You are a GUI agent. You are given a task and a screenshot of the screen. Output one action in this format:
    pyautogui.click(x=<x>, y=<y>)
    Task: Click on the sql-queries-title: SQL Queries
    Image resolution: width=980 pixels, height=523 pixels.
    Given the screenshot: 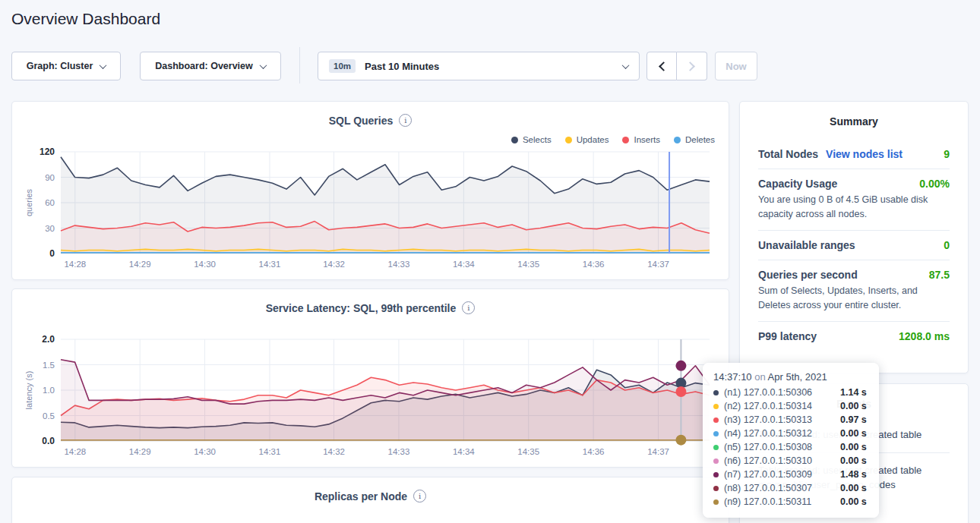 What is the action you would take?
    pyautogui.click(x=362, y=121)
    